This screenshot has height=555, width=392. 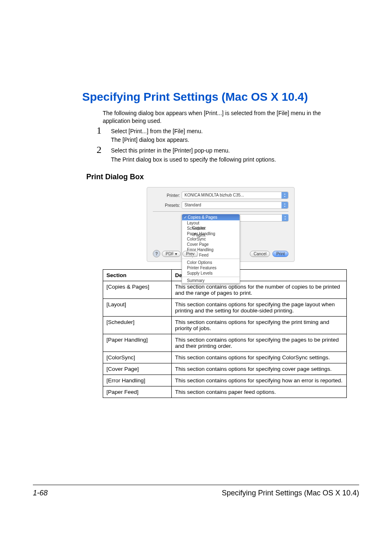 What do you see at coordinates (269, 254) in the screenshot?
I see `dialog-right-buttons: Cancel Print` at bounding box center [269, 254].